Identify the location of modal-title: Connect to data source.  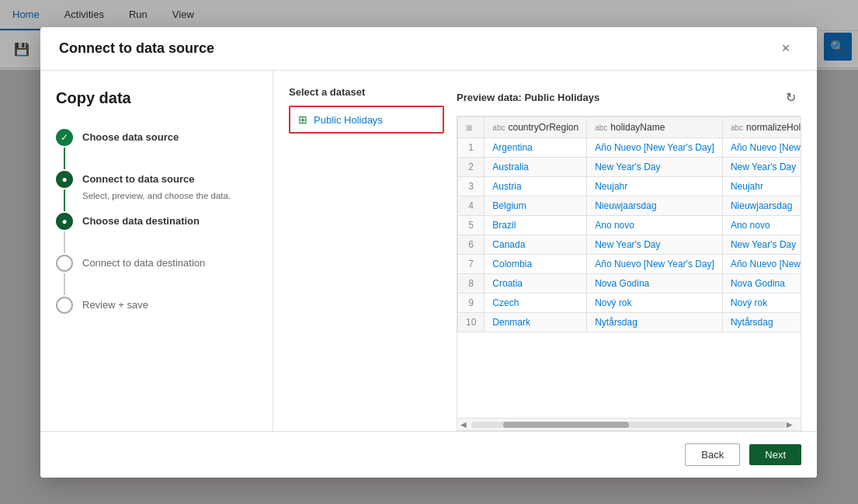
(416, 48).